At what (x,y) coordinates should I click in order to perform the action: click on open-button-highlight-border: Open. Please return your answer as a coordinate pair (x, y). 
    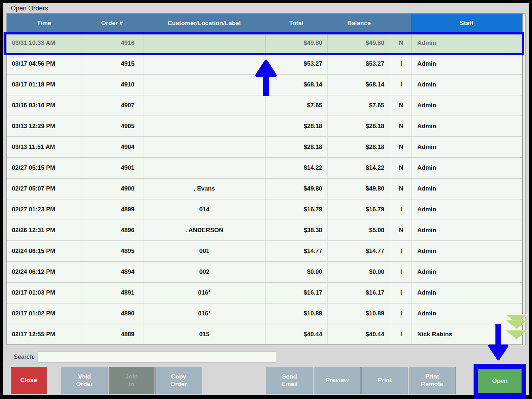
    Looking at the image, I should click on (500, 381).